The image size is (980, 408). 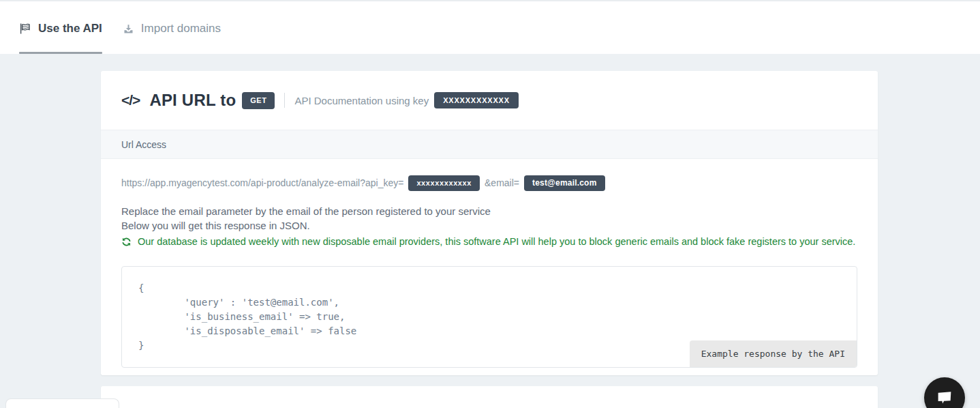 I want to click on code-icon: </>, so click(x=131, y=100).